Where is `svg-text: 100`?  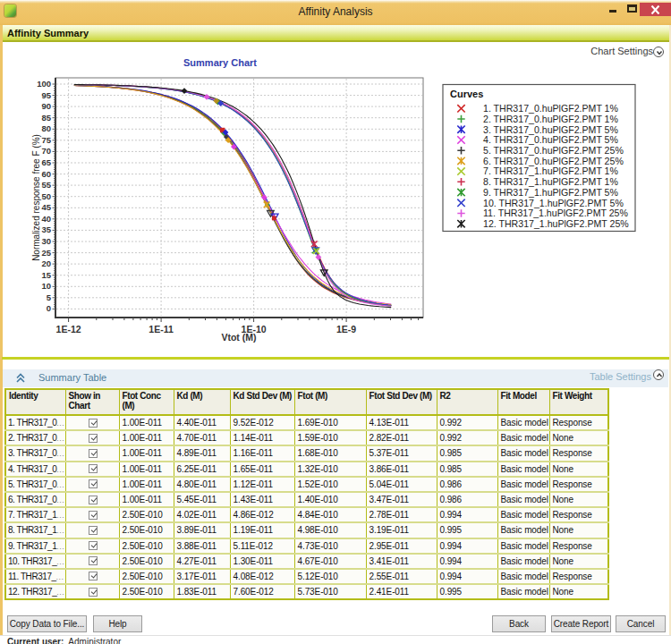
svg-text: 100 is located at coordinates (44, 84).